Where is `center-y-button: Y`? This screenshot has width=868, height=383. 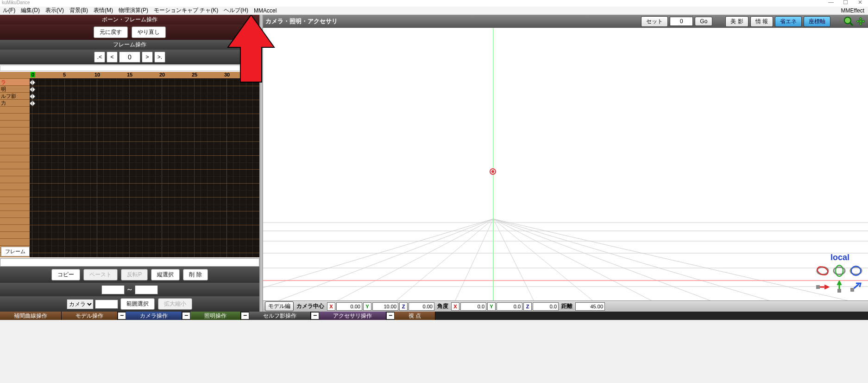 center-y-button: Y is located at coordinates (367, 306).